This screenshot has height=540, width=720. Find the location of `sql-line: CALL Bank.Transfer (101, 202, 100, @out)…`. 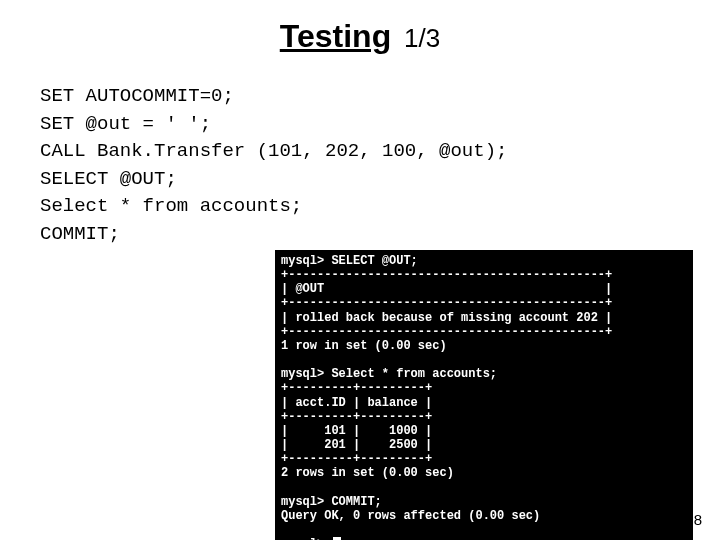

sql-line: CALL Bank.Transfer (101, 202, 100, @out)… is located at coordinates (274, 151).